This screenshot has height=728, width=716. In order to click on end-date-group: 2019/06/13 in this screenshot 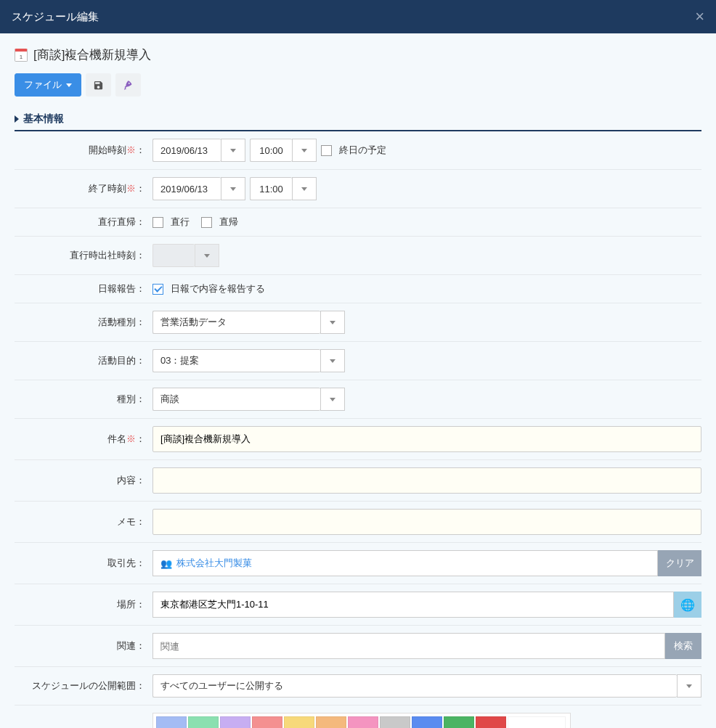, I will do `click(199, 189)`.